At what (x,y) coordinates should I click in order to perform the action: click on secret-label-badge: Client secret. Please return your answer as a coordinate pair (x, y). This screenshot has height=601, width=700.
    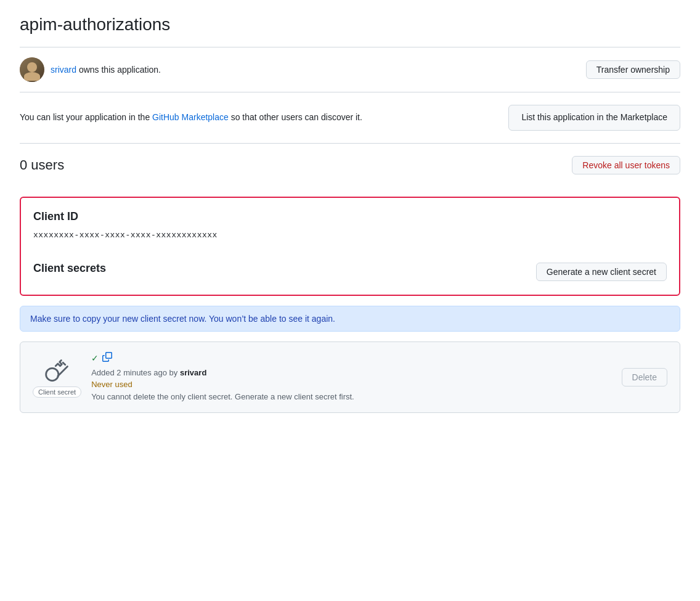
    Looking at the image, I should click on (57, 392).